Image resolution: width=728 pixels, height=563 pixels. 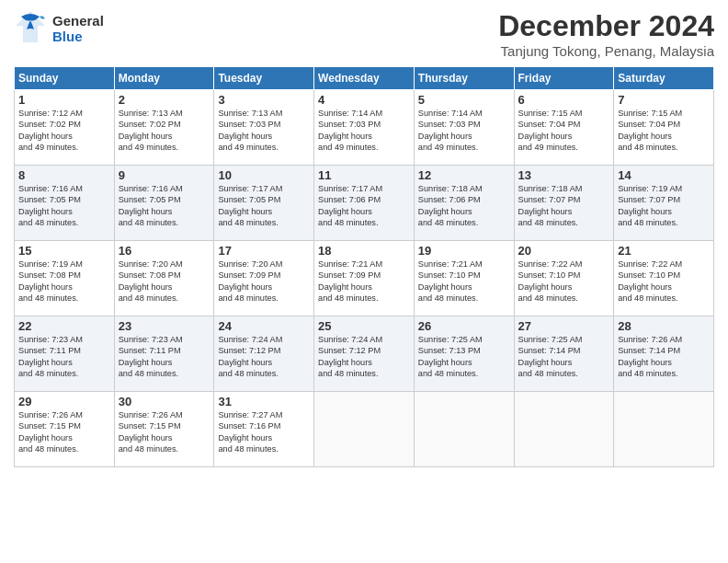 What do you see at coordinates (264, 206) in the screenshot?
I see `day-info: Sunrise: 7:17 AM Sunset: 7:05 PM Dayligh…` at bounding box center [264, 206].